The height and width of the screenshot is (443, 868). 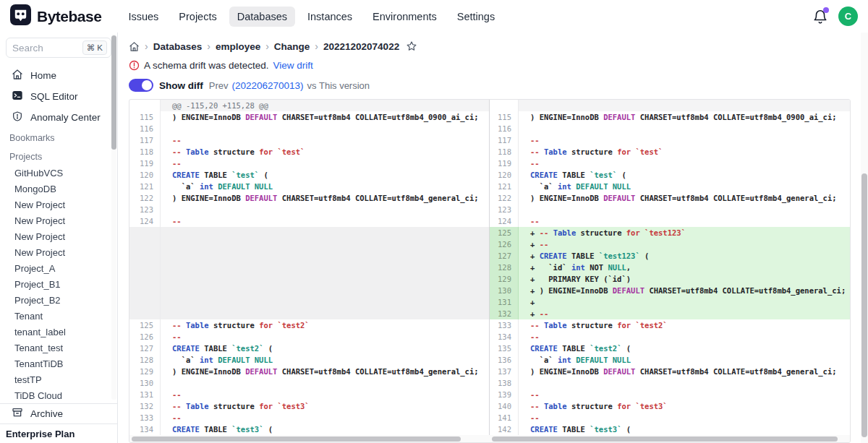 What do you see at coordinates (490, 233) in the screenshot?
I see `diff-row: 125+ -- Table structure for `test123`` at bounding box center [490, 233].